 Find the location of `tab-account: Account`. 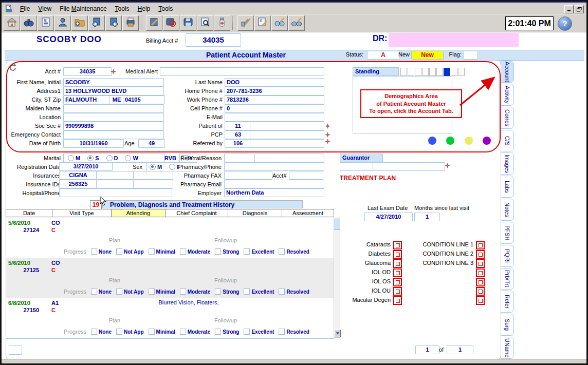

tab-account: Account is located at coordinates (507, 72).